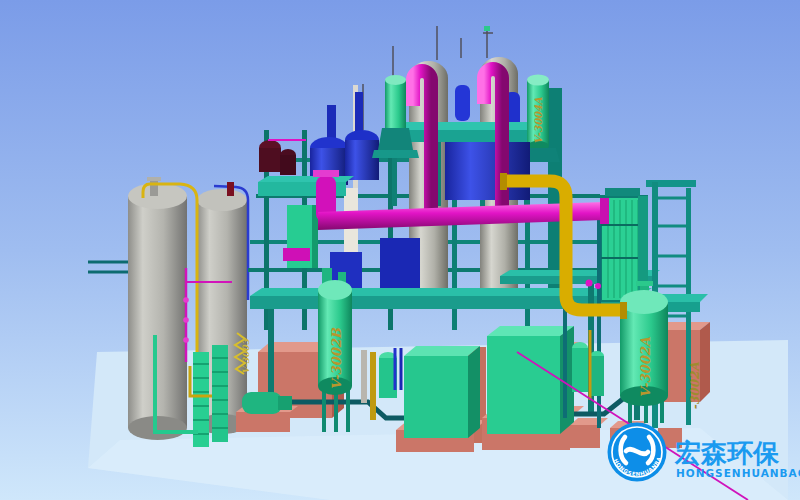  What do you see at coordinates (646, 367) in the screenshot?
I see `tag-v3002a: V-3002A` at bounding box center [646, 367].